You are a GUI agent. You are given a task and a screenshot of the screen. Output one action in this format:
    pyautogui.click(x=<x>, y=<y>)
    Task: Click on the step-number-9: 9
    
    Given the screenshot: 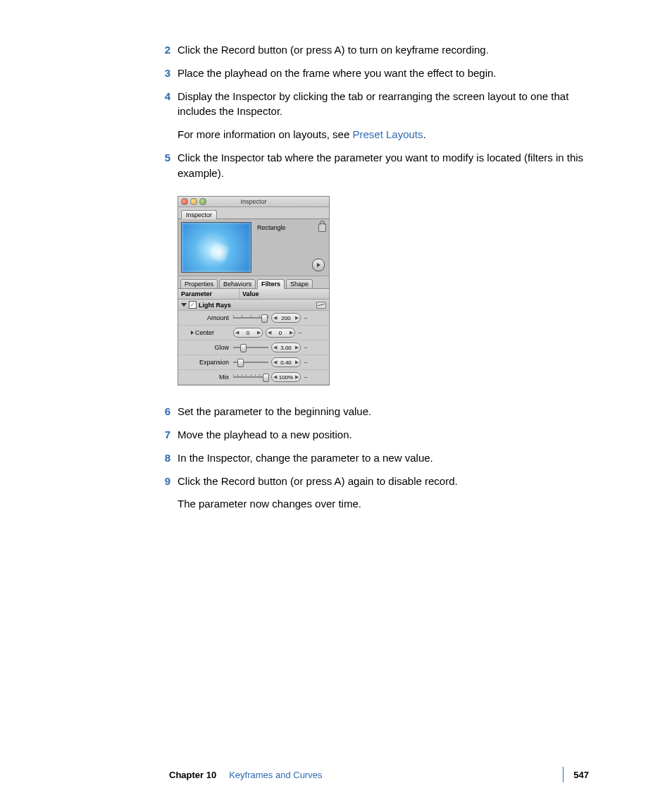 What is the action you would take?
    pyautogui.click(x=166, y=481)
    